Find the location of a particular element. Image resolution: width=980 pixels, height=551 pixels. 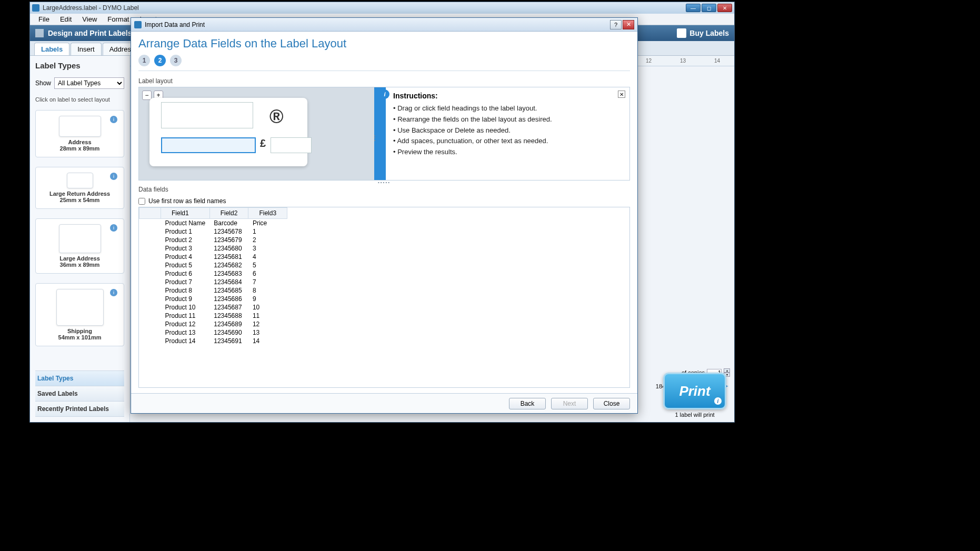

window-close-button: ✕ is located at coordinates (725, 8).